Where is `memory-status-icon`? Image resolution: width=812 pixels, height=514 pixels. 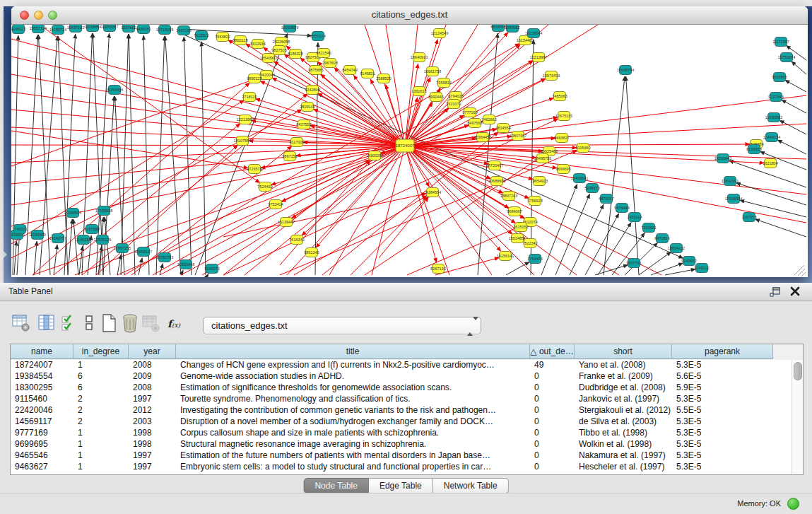 memory-status-icon is located at coordinates (793, 503).